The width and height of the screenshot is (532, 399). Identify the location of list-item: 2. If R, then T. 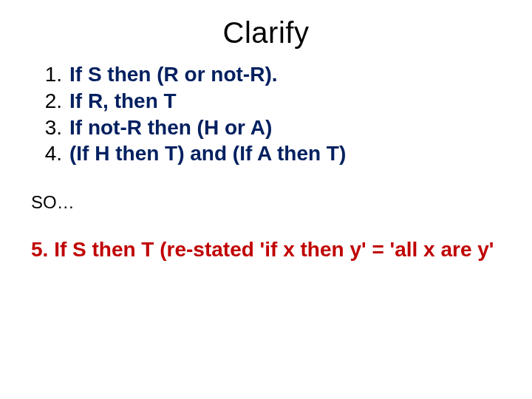
(286, 101).